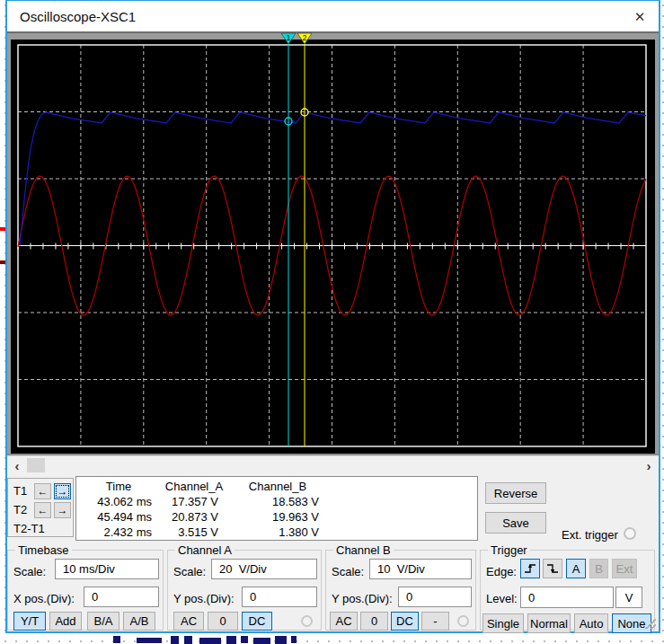 The image size is (664, 644). I want to click on trigger-single-button: Single, so click(503, 623).